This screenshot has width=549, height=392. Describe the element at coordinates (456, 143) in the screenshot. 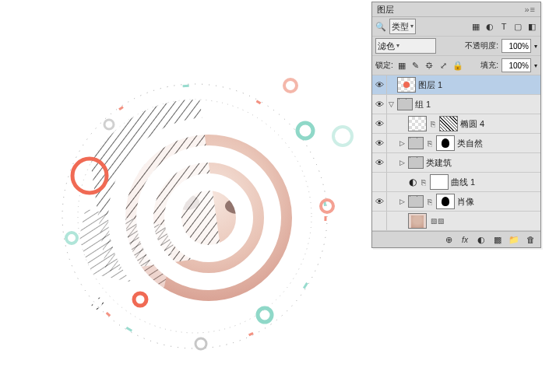

I see `layer-row: 👁▷⎘类自然` at that location.